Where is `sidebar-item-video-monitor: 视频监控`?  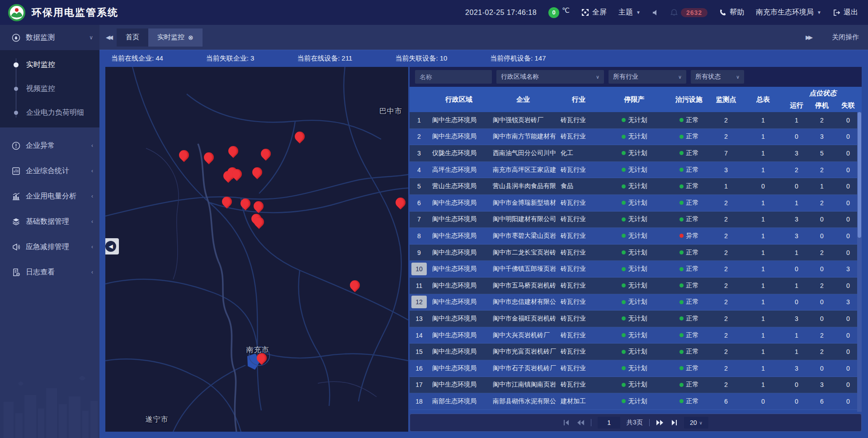 sidebar-item-video-monitor: 视频监控 is located at coordinates (50, 89).